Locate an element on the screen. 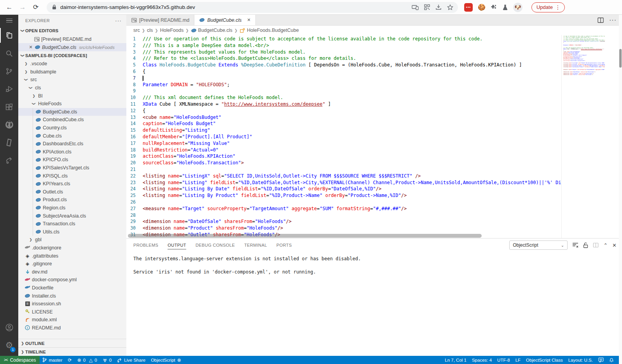 This screenshot has height=364, width=622. password-ext-icon: ••• is located at coordinates (468, 7).